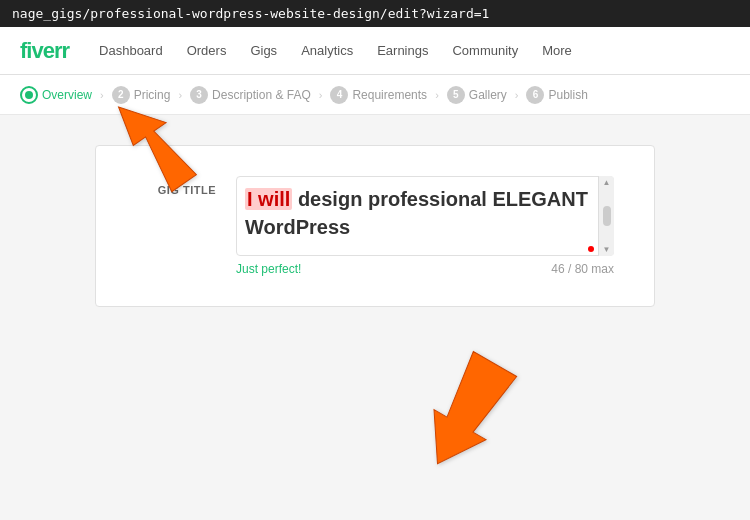 The width and height of the screenshot is (750, 520). Describe the element at coordinates (268, 199) in the screenshot. I see `i-will-text: I will` at that location.